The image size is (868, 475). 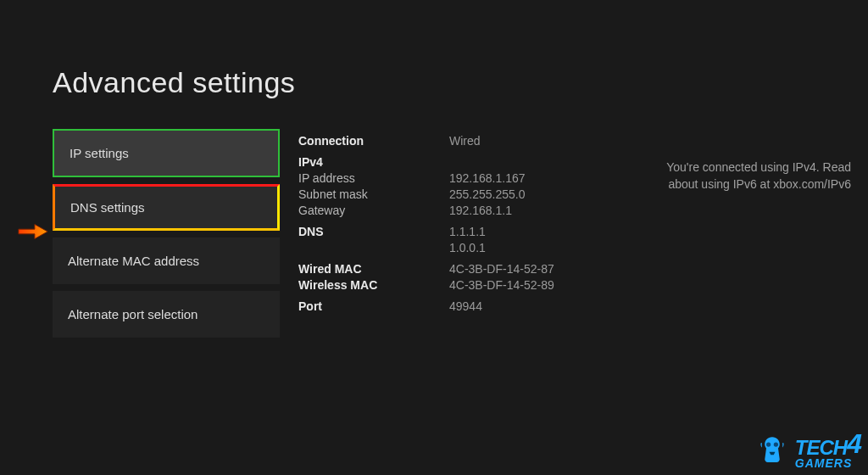 What do you see at coordinates (166, 207) in the screenshot?
I see `menu-item-dns-settings: DNS settings` at bounding box center [166, 207].